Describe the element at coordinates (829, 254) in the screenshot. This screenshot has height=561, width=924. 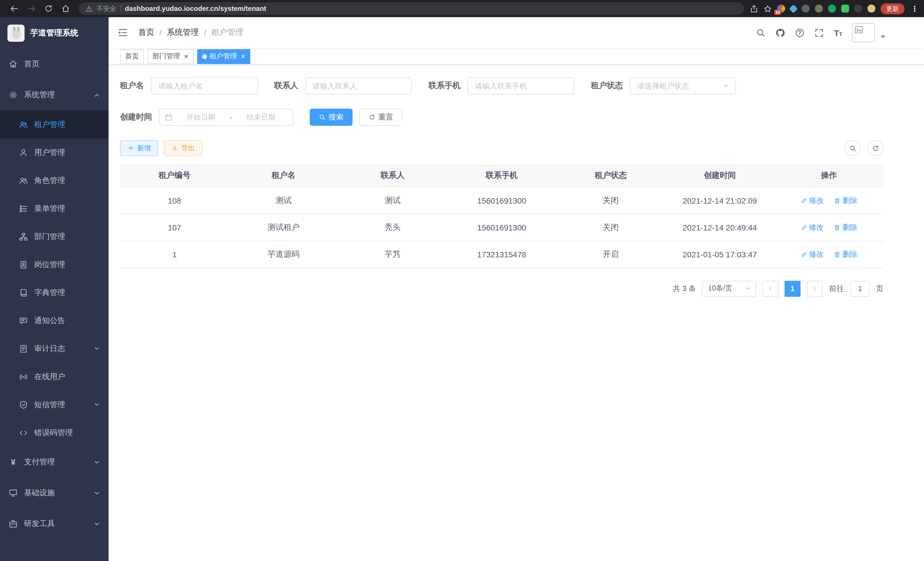
I see `cell-actions: 修改 删除` at that location.